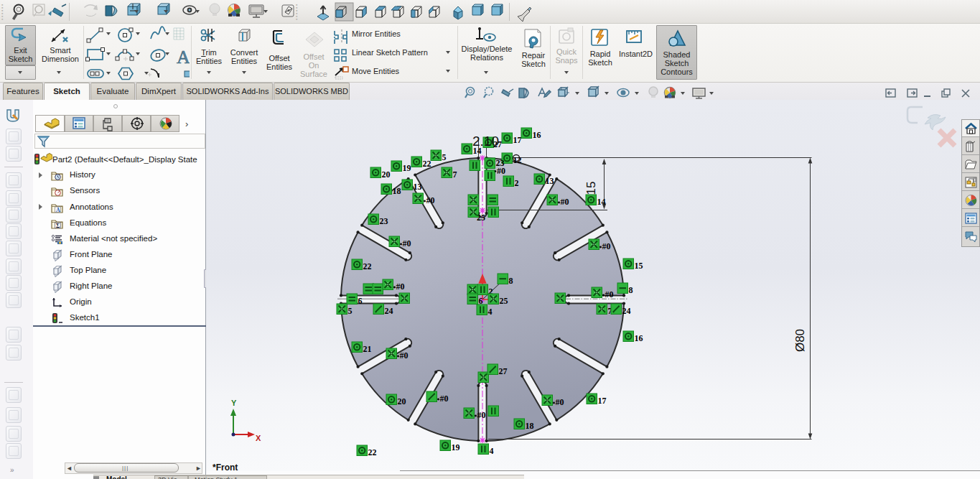 This screenshot has width=980, height=479. I want to click on svg-text: 2, so click(517, 183).